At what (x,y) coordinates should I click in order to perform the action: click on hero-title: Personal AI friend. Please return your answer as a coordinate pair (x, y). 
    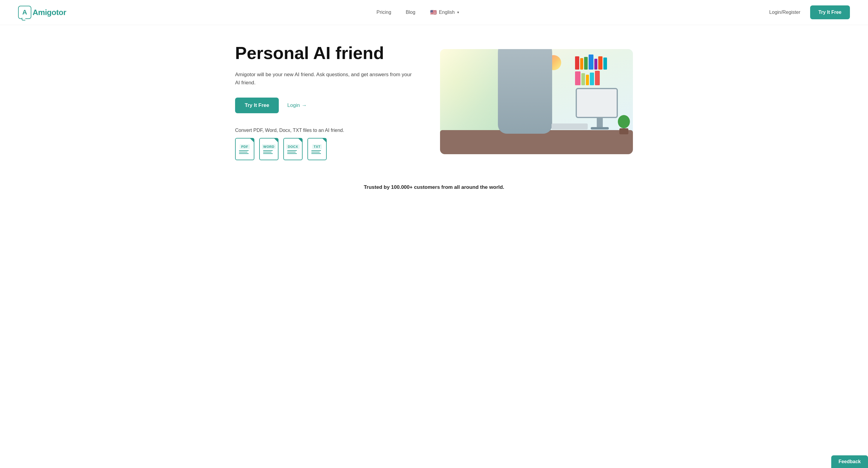
    Looking at the image, I should click on (332, 53).